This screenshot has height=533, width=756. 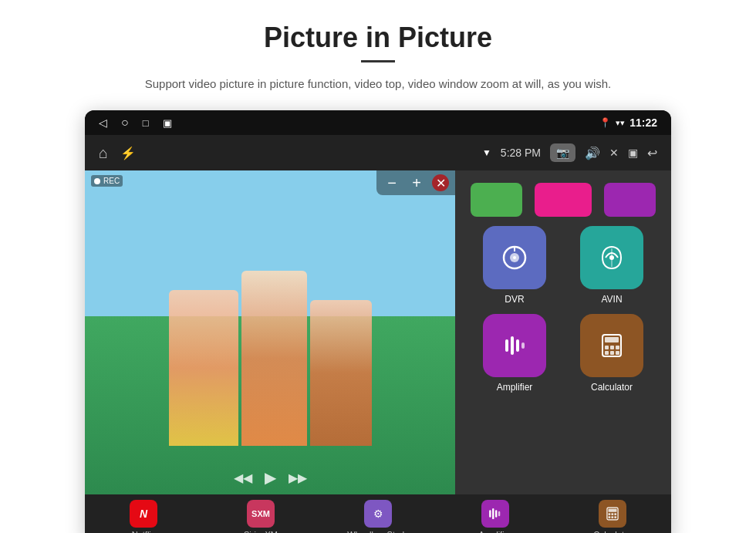 What do you see at coordinates (270, 477) in the screenshot?
I see `pip-playback-controls: ◀◀ ▶ ▶▶` at bounding box center [270, 477].